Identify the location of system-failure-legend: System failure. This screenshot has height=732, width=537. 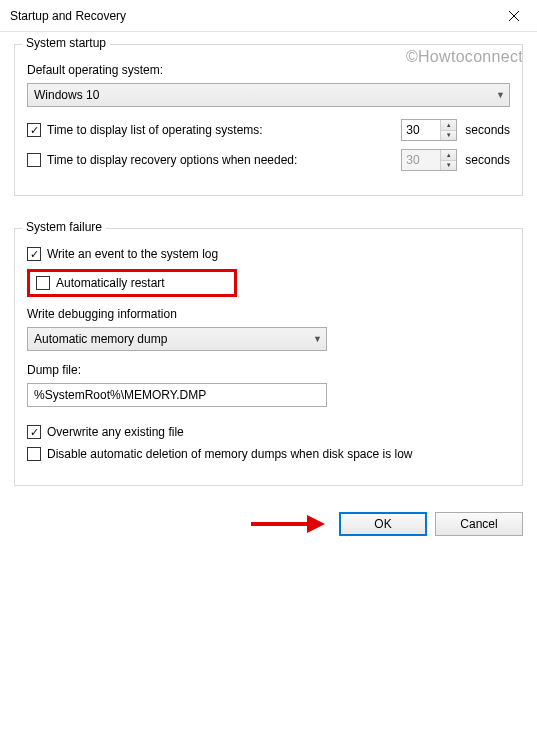
(64, 227).